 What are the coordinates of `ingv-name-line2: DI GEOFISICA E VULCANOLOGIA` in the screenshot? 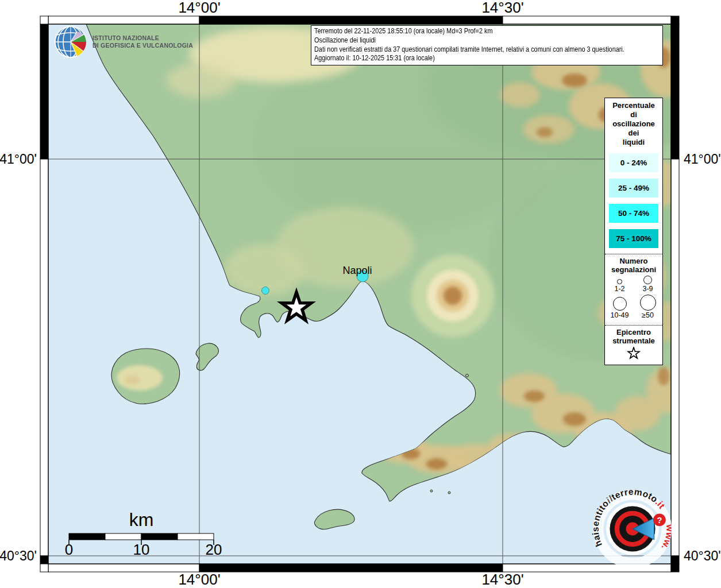 It's located at (142, 46).